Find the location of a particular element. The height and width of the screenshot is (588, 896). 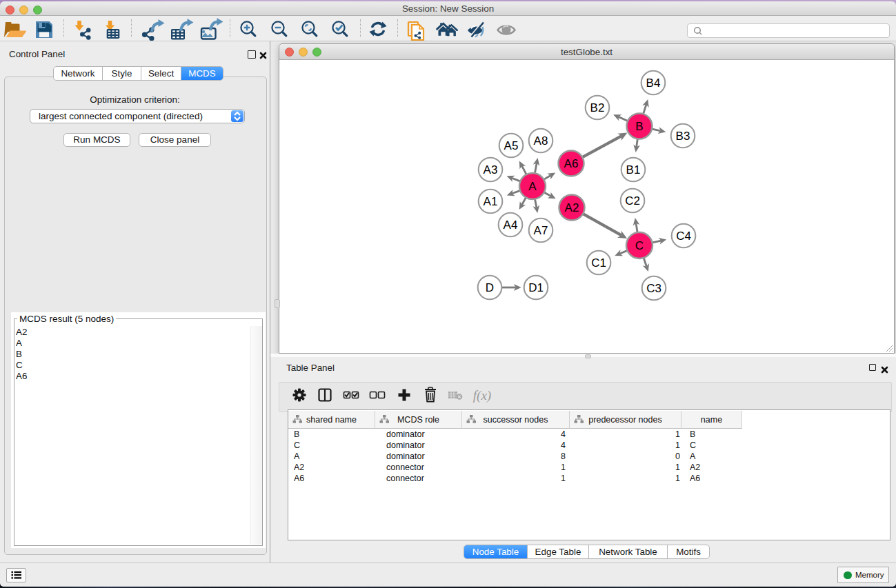

svg-text: C1 is located at coordinates (599, 263).